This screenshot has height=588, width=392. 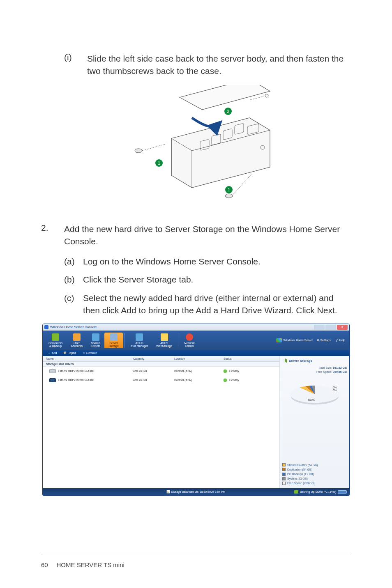 I want to click on progress-bar, so click(x=342, y=492).